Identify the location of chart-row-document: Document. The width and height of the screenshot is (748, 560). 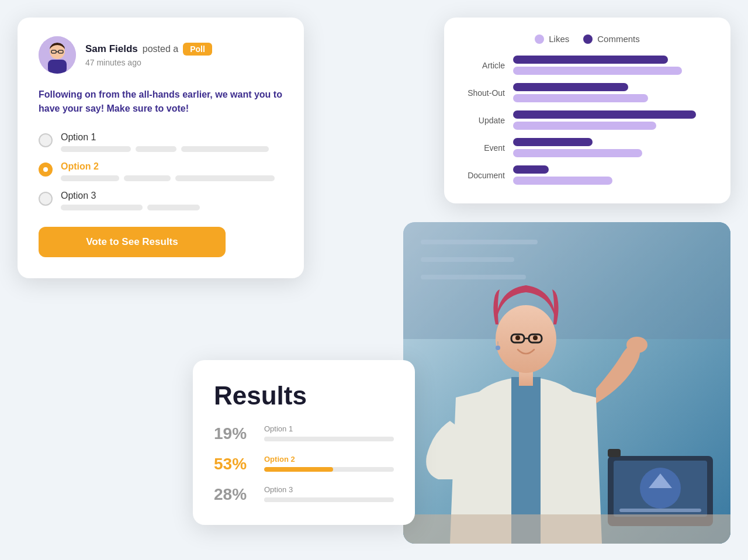
(587, 175).